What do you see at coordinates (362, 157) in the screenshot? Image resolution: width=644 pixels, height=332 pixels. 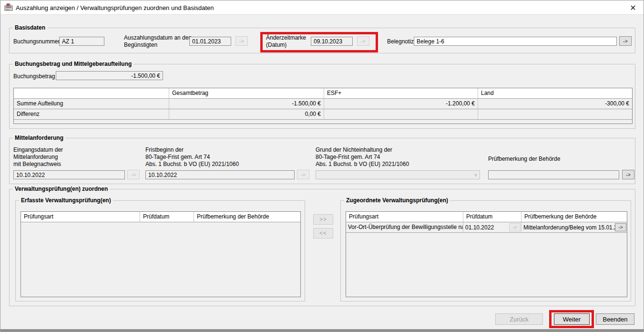 I see `grund-label: Grund der Nichteinhaltung der 80-Tage-Fr…` at bounding box center [362, 157].